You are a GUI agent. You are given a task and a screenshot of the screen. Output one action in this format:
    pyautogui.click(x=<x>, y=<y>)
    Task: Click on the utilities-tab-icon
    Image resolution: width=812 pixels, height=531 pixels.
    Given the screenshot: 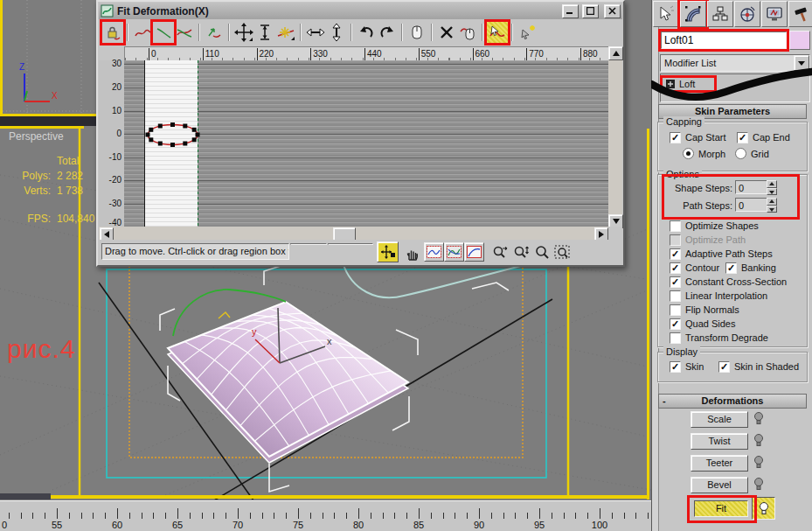 What is the action you would take?
    pyautogui.click(x=801, y=14)
    